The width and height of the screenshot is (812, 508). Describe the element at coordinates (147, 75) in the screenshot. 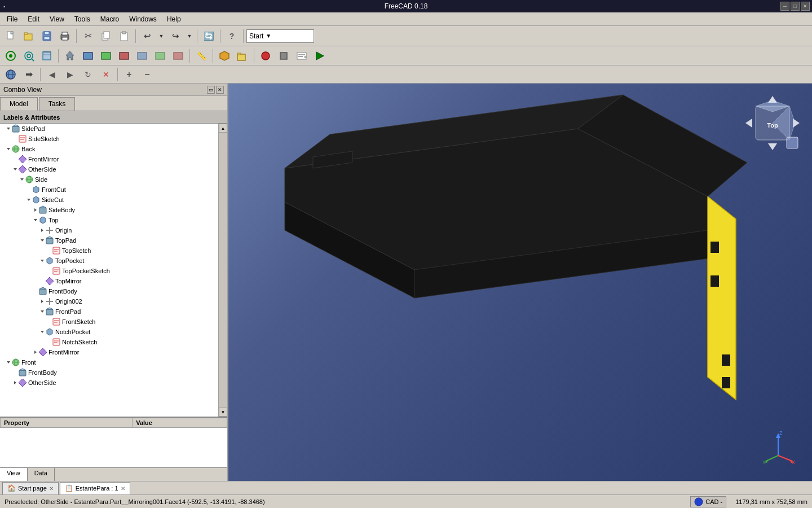

I see `nav-minus-button: −` at that location.